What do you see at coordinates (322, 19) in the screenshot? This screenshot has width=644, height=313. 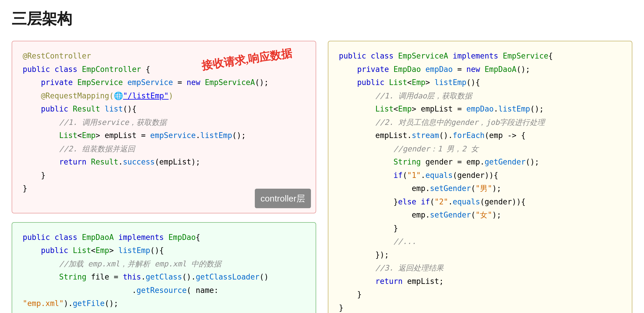 I see `page-title: 三层架构` at bounding box center [322, 19].